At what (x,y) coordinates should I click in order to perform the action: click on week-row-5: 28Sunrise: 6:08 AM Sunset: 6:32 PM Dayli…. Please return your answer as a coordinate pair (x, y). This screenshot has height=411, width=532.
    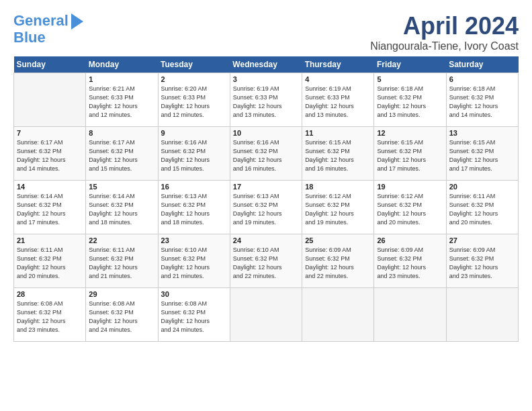
    Looking at the image, I should click on (266, 315).